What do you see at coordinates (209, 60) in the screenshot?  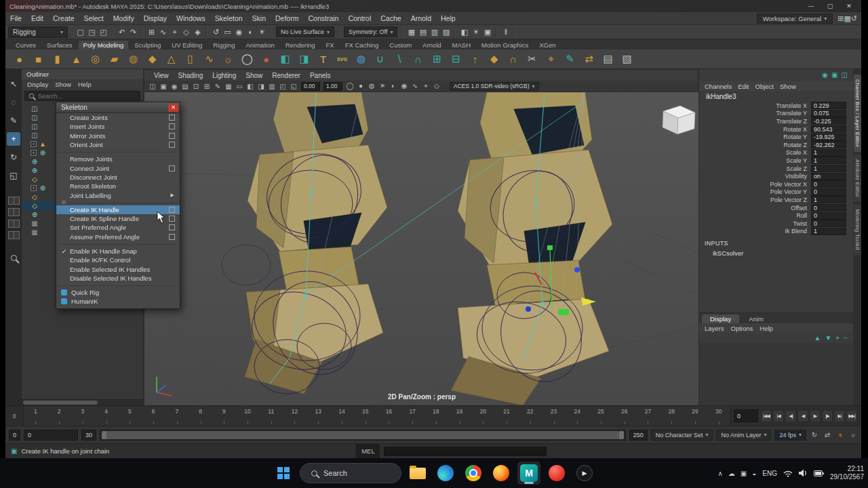 I see `poly-helix-icon: ∿` at bounding box center [209, 60].